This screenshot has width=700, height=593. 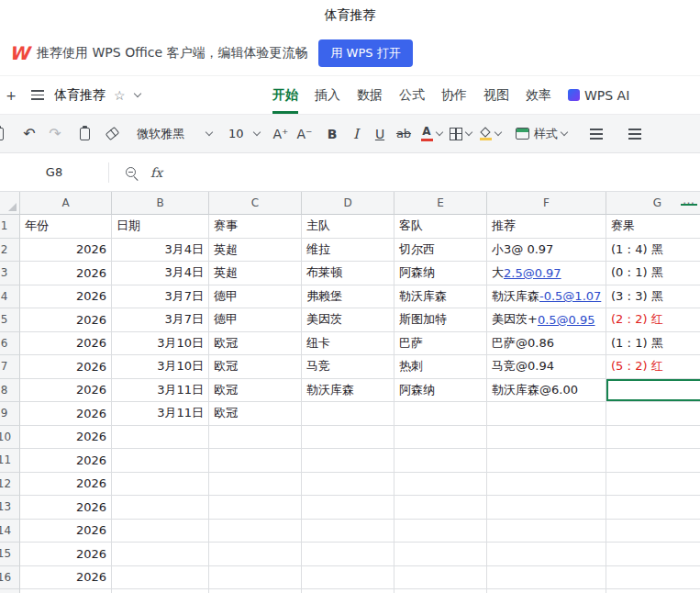 I want to click on cell-F2: 小3@ 0.97, so click(x=547, y=251).